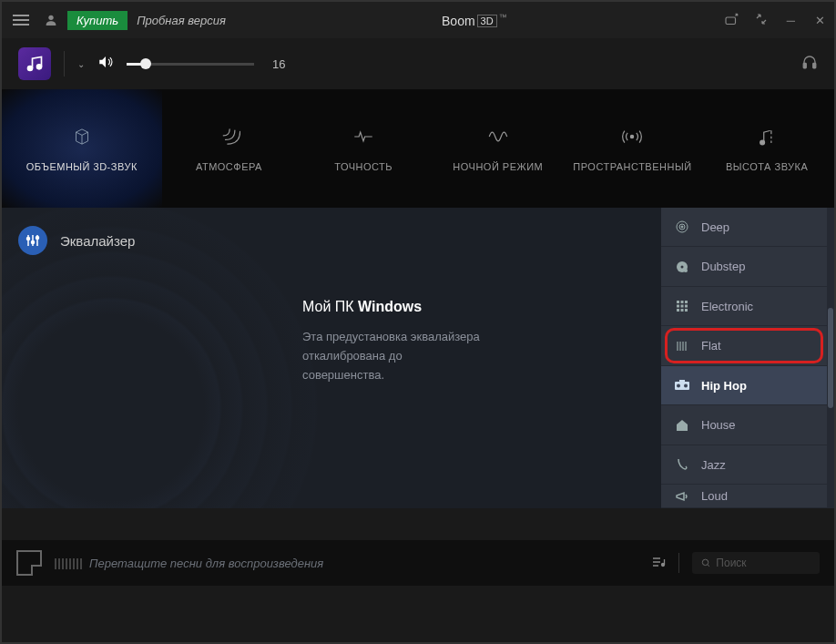  What do you see at coordinates (719, 424) in the screenshot?
I see `preset-label: House` at bounding box center [719, 424].